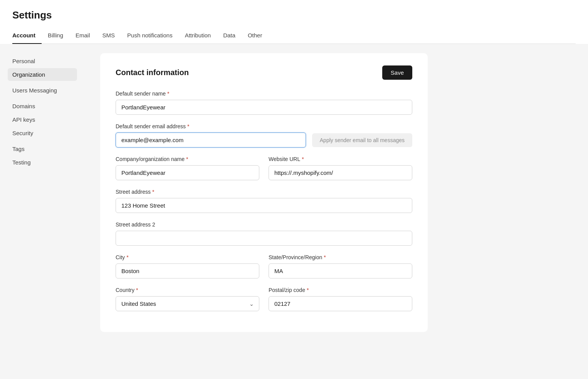 The height and width of the screenshot is (379, 588). Describe the element at coordinates (397, 72) in the screenshot. I see `save-button: Save` at that location.